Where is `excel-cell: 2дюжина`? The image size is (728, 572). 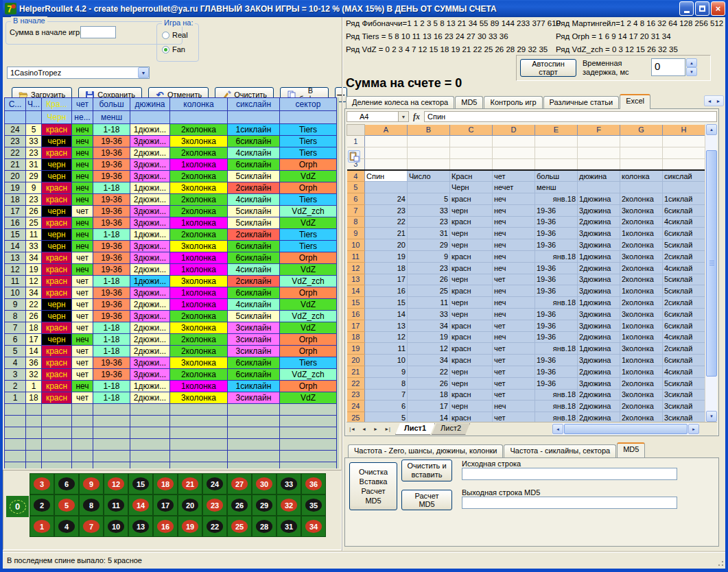
excel-cell: 2дюжина is located at coordinates (599, 372).